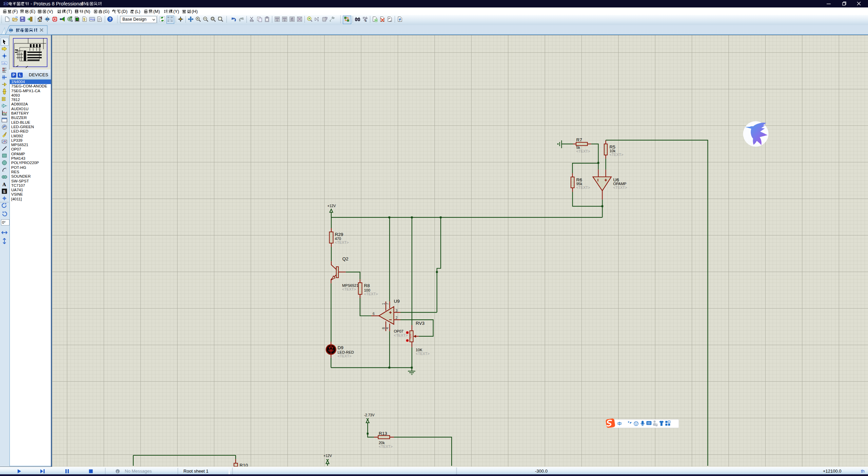 The image size is (868, 476). I want to click on svg-text: g, so click(656, 425).